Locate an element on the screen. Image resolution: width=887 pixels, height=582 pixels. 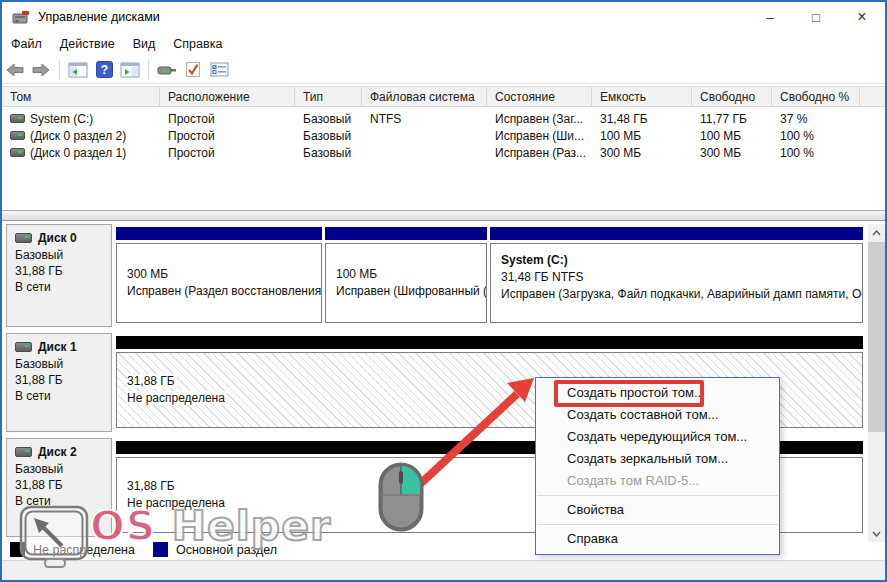
menu-bar: Файл Действие Вид Справка is located at coordinates (444, 44).